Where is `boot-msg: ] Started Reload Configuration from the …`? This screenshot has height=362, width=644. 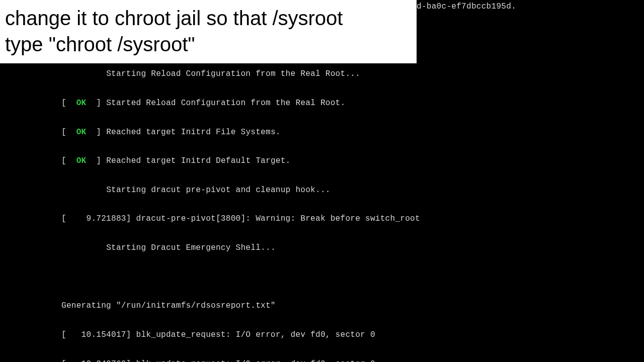
boot-msg: ] Started Reload Configuration from the … is located at coordinates (220, 103).